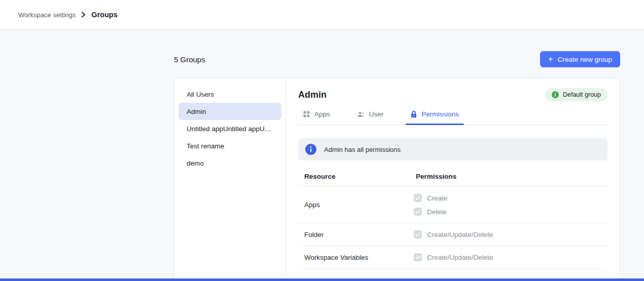 Image resolution: width=644 pixels, height=281 pixels. I want to click on create-new-group-label: Create new group, so click(585, 60).